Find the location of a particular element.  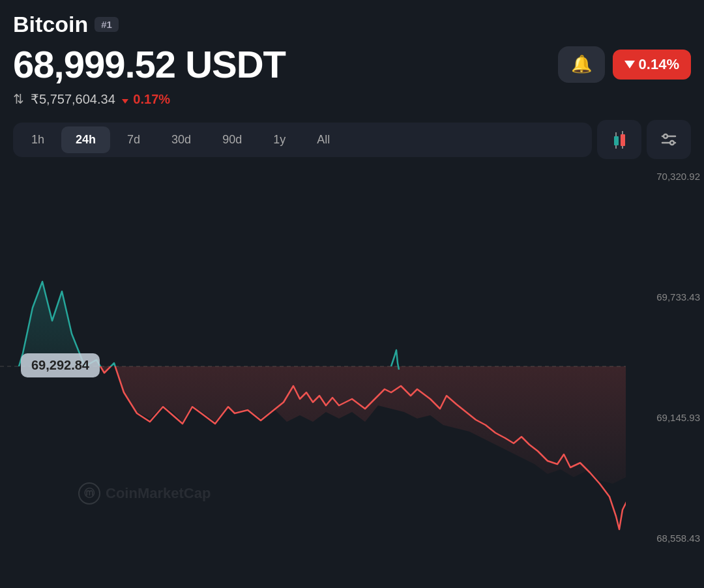

down-arrow-icon is located at coordinates (630, 65).